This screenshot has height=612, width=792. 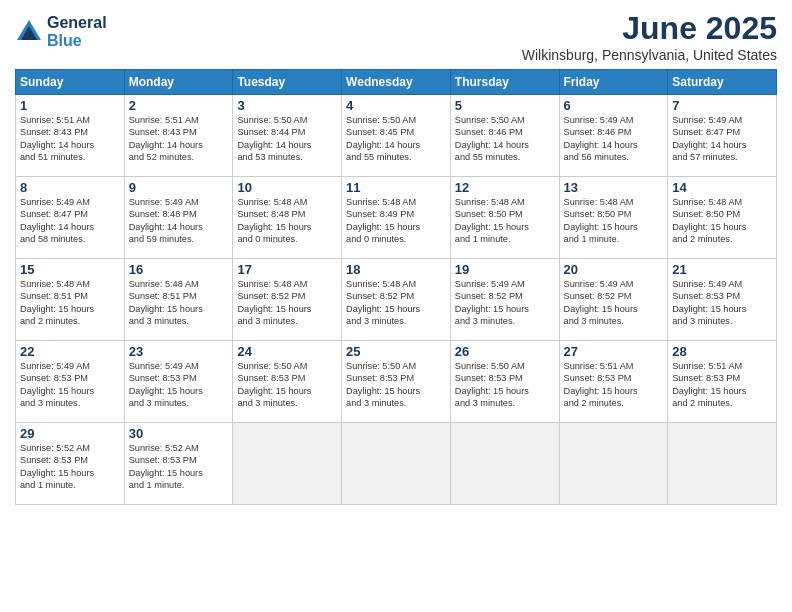 I want to click on day-number: 15, so click(x=70, y=270).